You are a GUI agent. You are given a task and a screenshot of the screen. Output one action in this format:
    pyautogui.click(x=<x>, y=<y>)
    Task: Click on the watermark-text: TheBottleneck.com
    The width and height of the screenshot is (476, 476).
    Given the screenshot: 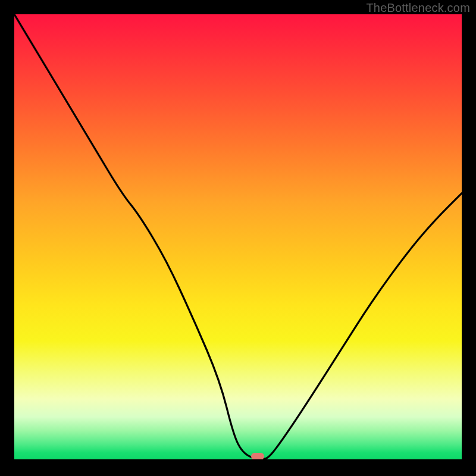 What is the action you would take?
    pyautogui.click(x=418, y=8)
    